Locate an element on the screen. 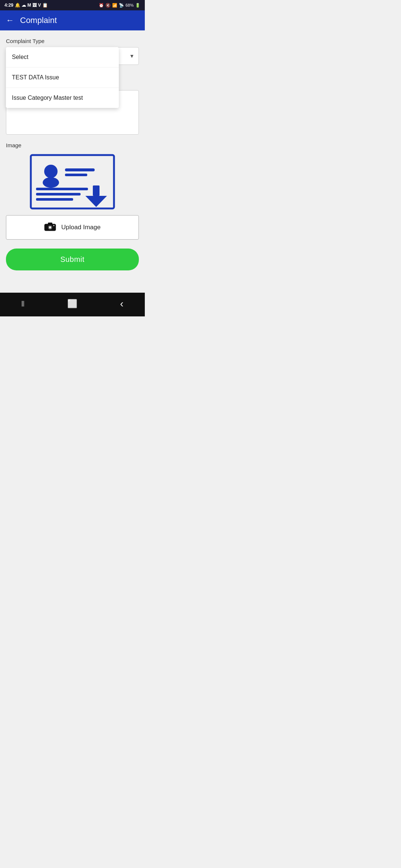 The image size is (401, 868). upload-image-label: Upload Image is located at coordinates (81, 227).